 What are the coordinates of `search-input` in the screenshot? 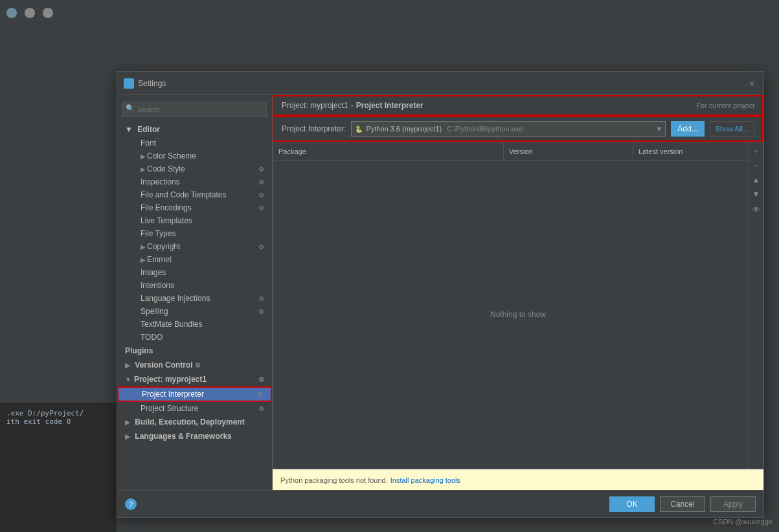 It's located at (194, 109).